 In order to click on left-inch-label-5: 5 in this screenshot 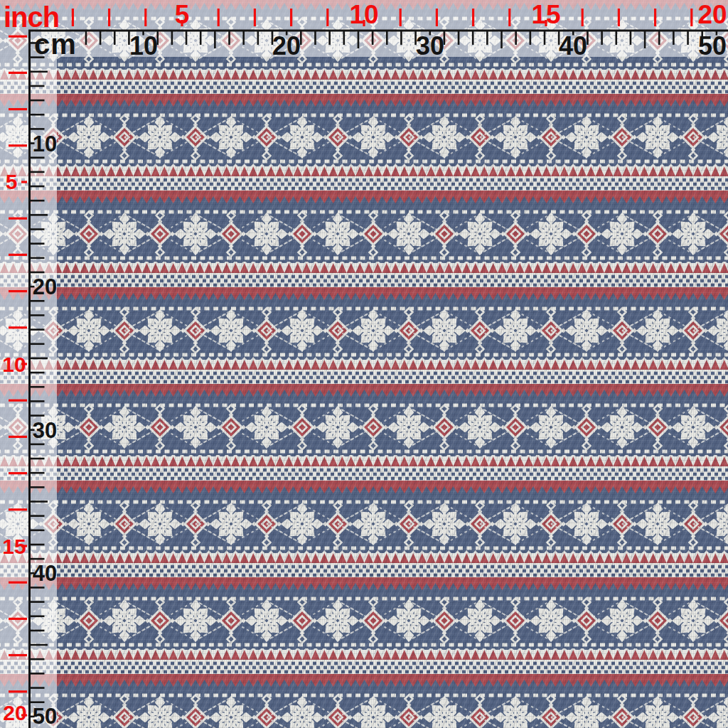, I will do `click(11, 182)`.